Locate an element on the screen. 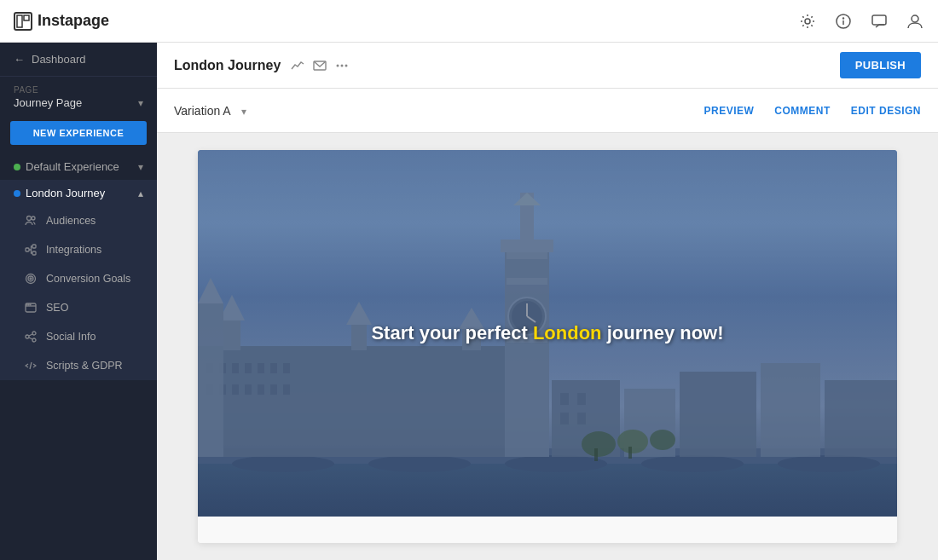 This screenshot has height=560, width=938. conversion-goals-label: Conversion Goals is located at coordinates (89, 279).